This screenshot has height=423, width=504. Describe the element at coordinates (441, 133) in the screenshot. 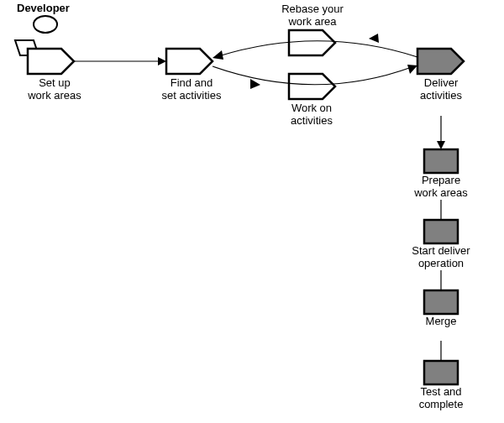

I see `edge-deliver-prepare` at that location.